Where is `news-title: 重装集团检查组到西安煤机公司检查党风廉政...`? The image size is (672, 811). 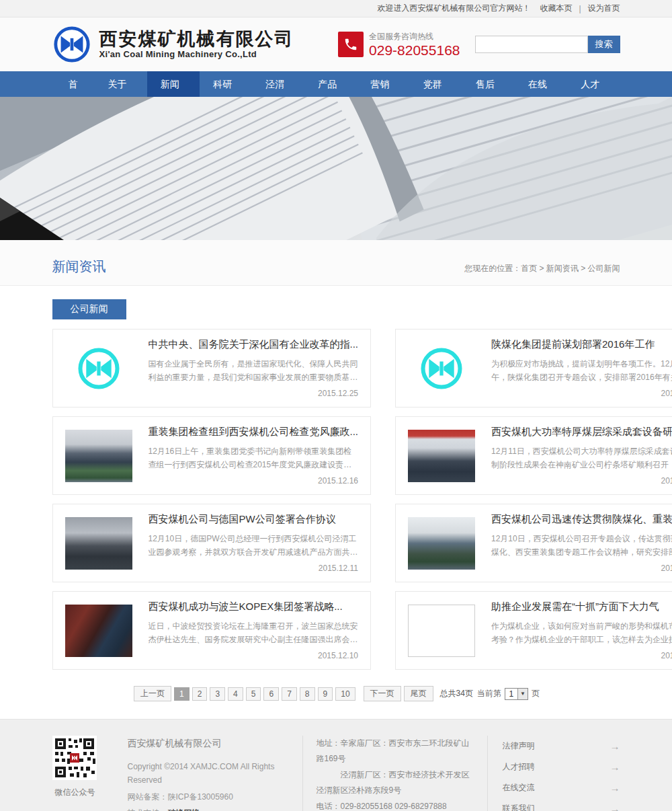
news-title: 重装集团检查组到西安煤机公司检查党风廉政... is located at coordinates (254, 432).